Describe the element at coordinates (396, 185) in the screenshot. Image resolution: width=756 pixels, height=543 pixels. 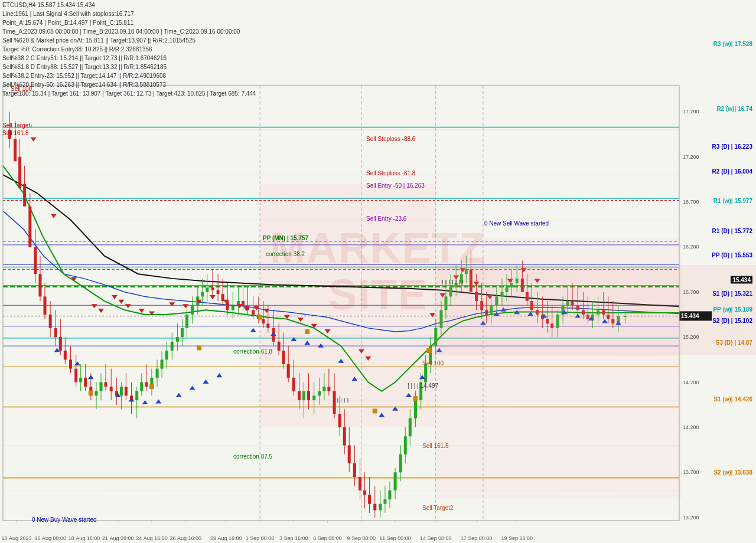
I see `sell-entry-50-label: Sell Entry -50 | 16.263` at that location.